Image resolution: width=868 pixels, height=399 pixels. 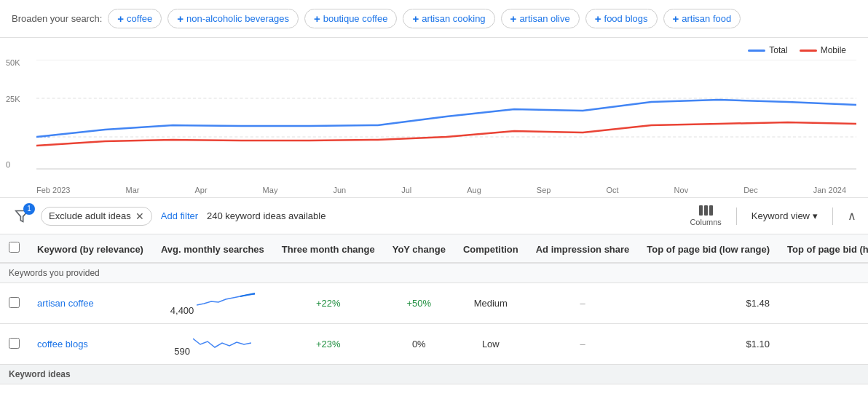 What do you see at coordinates (682, 190) in the screenshot?
I see `x-label-nov: Nov` at bounding box center [682, 190].